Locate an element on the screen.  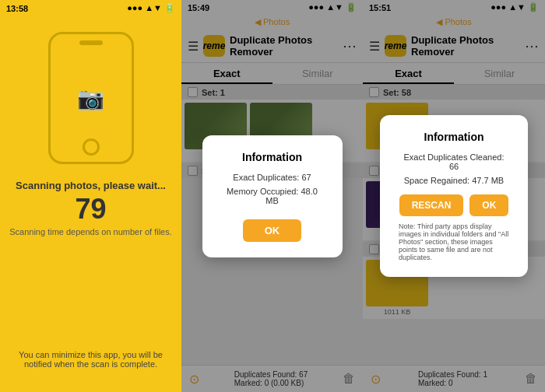
modal-line1-3: Exact Duplicates Cleaned: 66 is located at coordinates (454, 162).